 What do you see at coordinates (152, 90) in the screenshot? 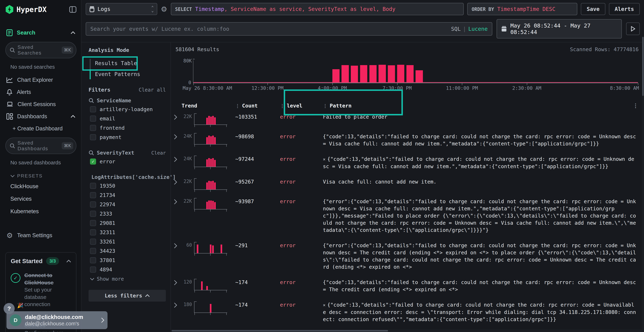
I see `clear-all-filters-link: Clear all` at bounding box center [152, 90].